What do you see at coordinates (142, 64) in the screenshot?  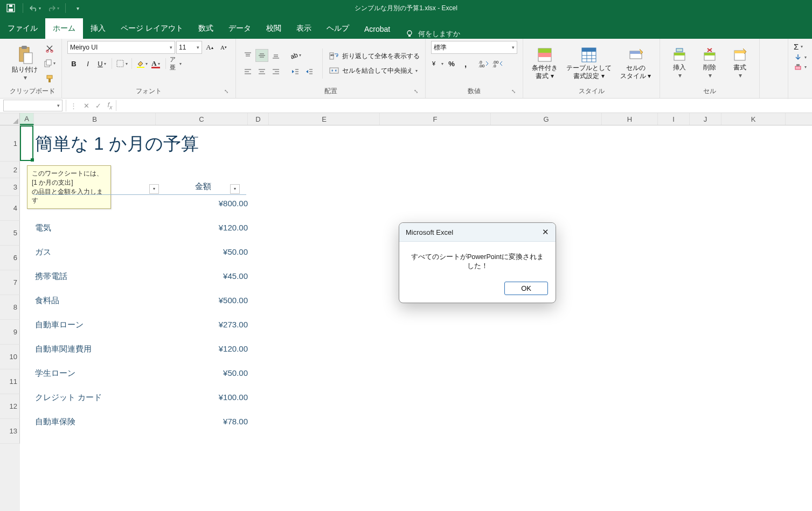 I see `fill-color-icon: ▾` at bounding box center [142, 64].